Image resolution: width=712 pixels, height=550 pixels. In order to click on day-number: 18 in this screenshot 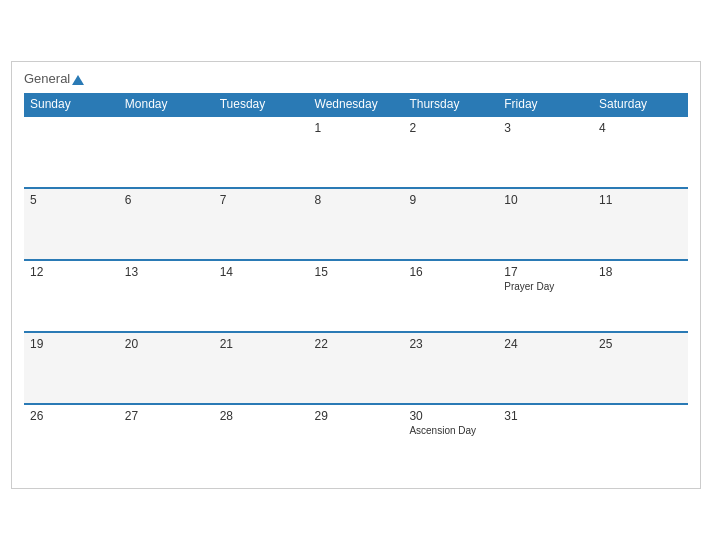, I will do `click(640, 272)`.